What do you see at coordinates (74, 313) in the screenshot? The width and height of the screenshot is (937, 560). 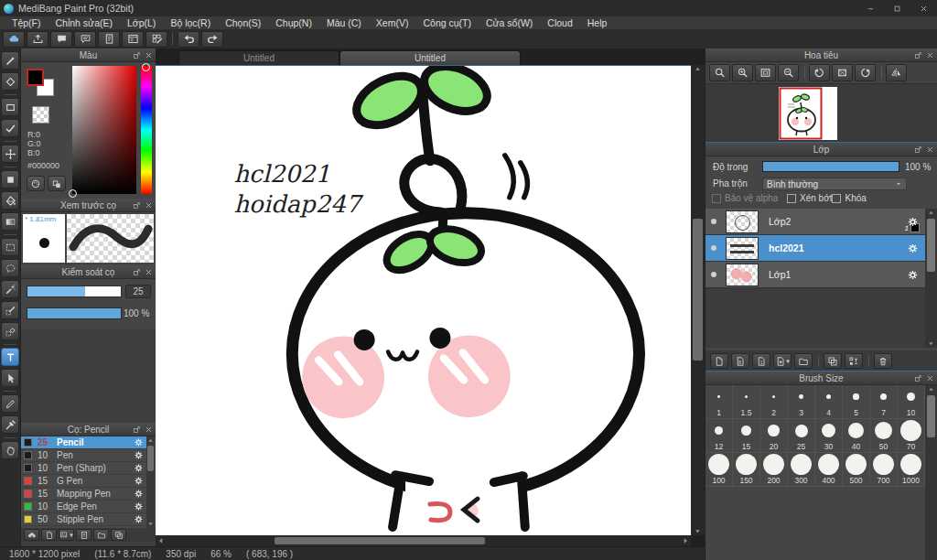 I see `brush-opacity-slider` at bounding box center [74, 313].